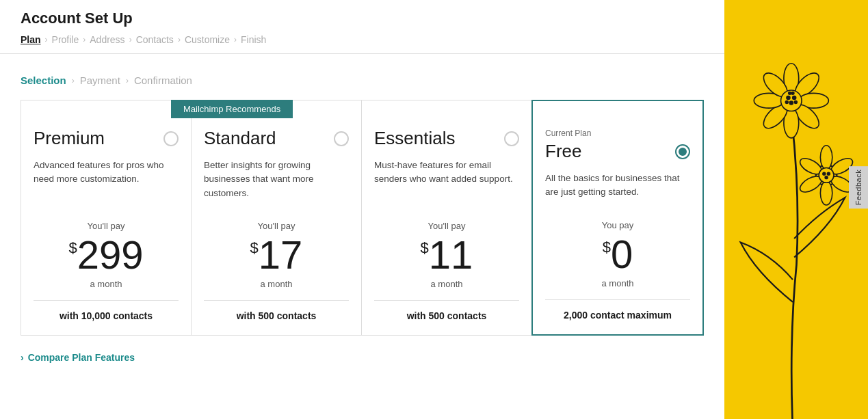  I want to click on price-row: $ 17, so click(276, 255).